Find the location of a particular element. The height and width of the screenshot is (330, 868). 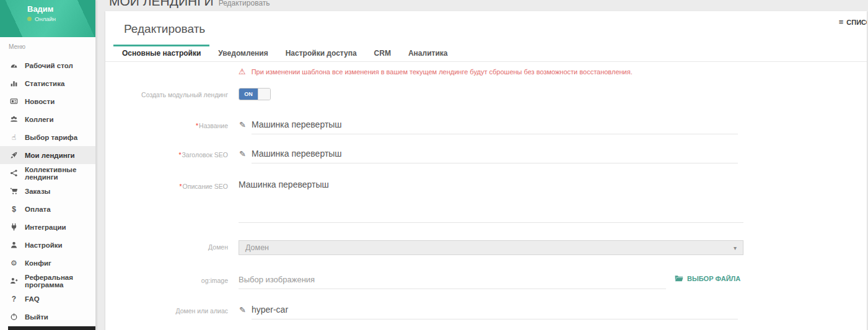

module-toggle: ON is located at coordinates (255, 94).